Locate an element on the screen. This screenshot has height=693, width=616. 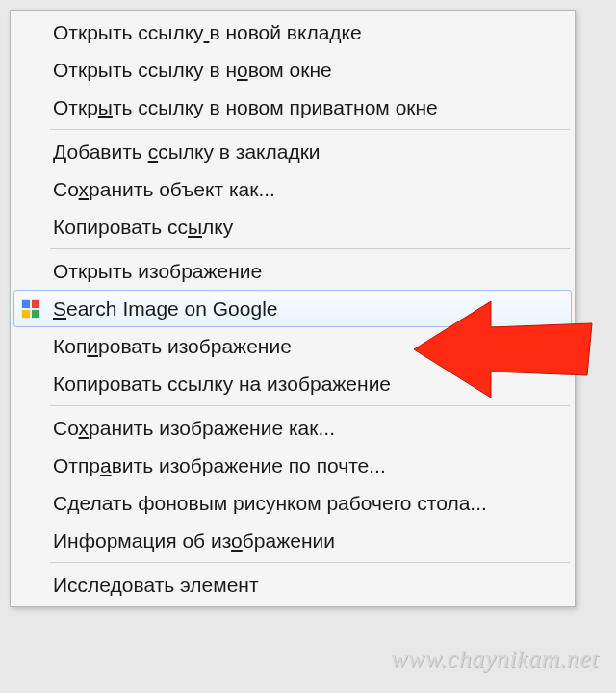
context-menu-item-label: Добавить ссылку в закладки is located at coordinates (187, 152).